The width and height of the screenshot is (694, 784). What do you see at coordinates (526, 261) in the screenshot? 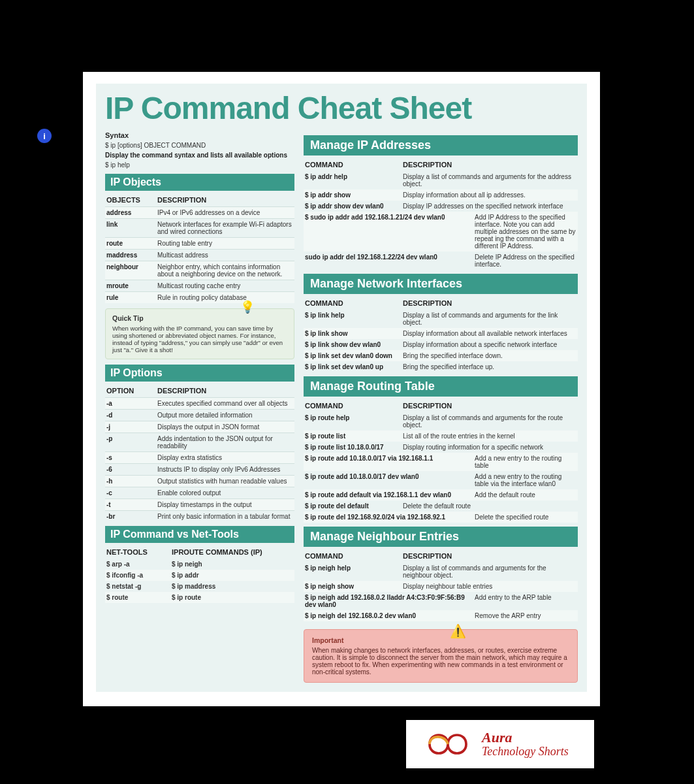
I see `cell-value: Delete IP Address on the specified inter…` at bounding box center [526, 261].